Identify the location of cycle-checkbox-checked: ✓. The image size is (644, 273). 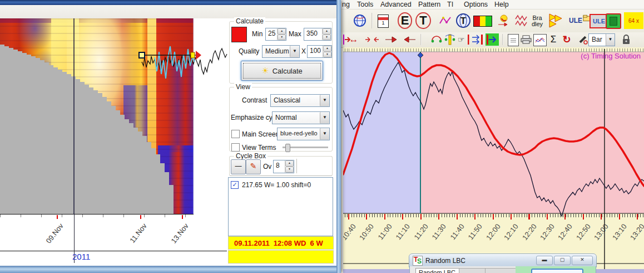
(235, 185).